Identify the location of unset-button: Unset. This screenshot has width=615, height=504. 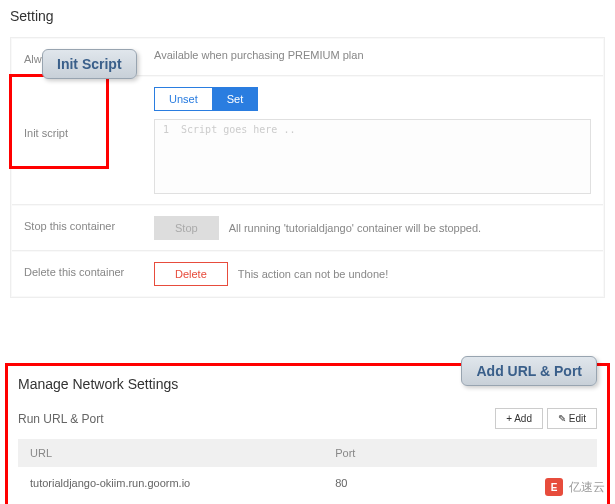
(183, 99).